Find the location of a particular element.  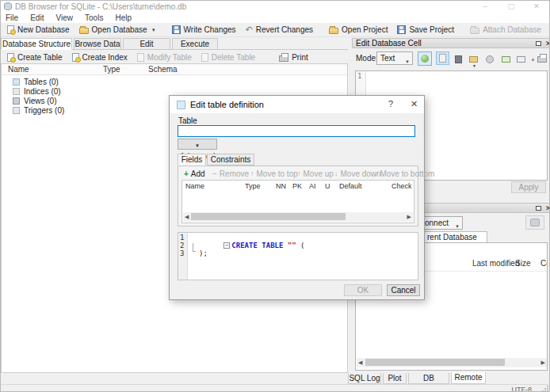

ok-button: OK is located at coordinates (363, 290).